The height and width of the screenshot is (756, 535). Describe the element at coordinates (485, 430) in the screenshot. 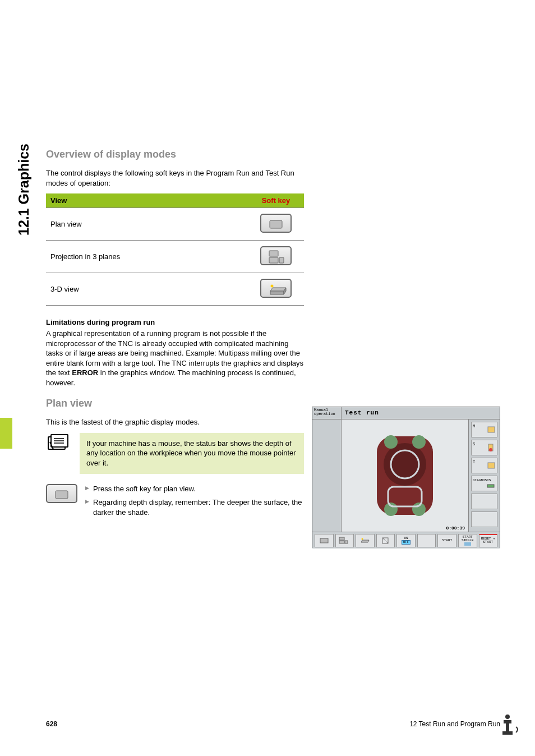

I see `side-btn-m: M` at that location.